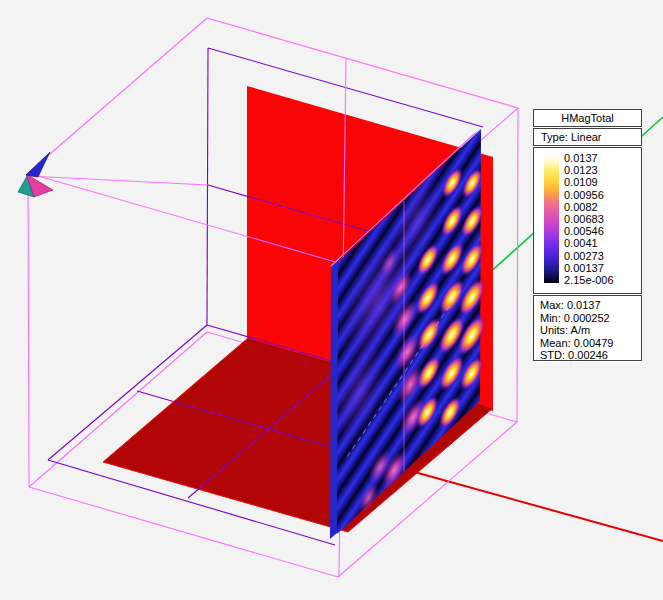 The image size is (663, 600). I want to click on scale-value: 0.00273, so click(589, 256).